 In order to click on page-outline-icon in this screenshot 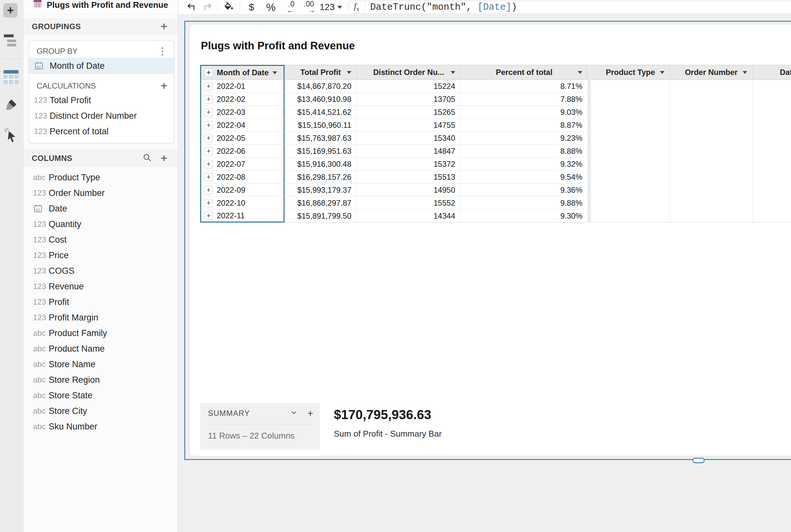, I will do `click(10, 41)`.